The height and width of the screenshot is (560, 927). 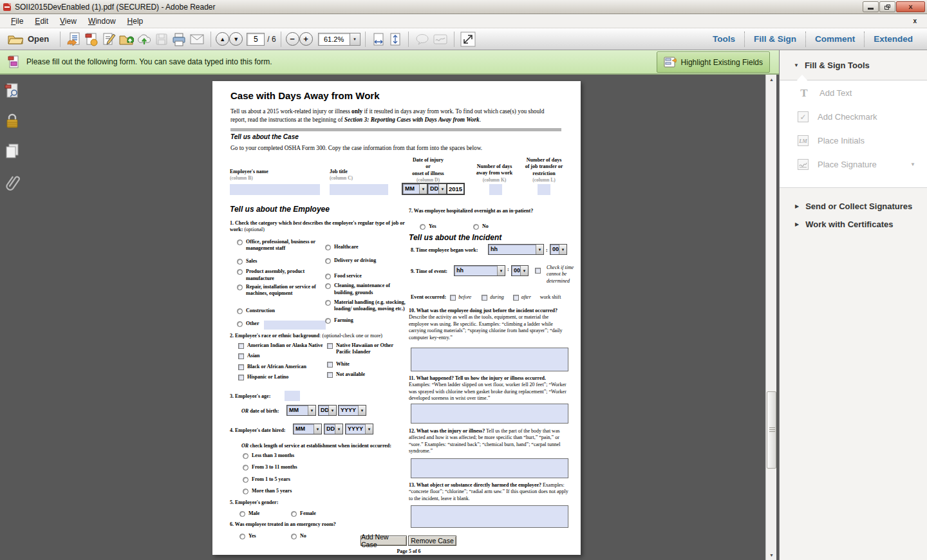 I want to click on radio-delivery, so click(x=328, y=261).